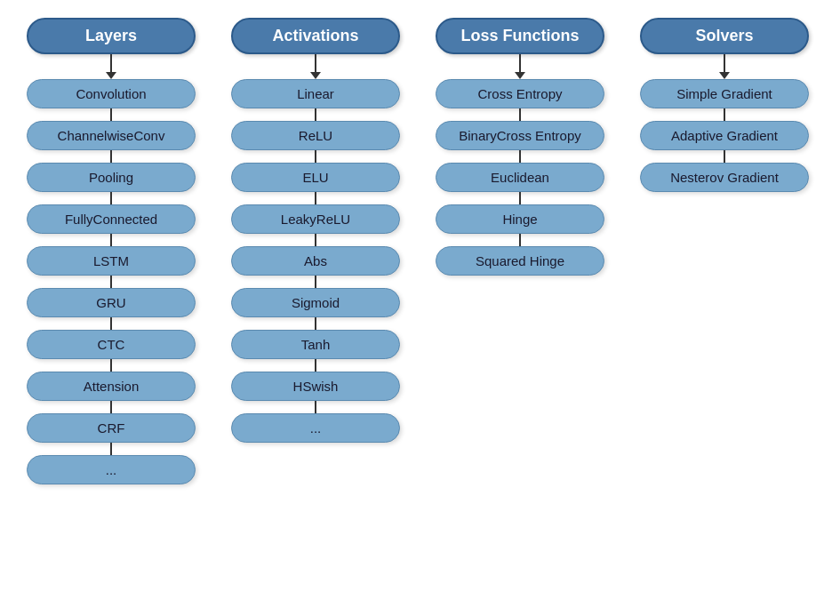 The width and height of the screenshot is (840, 616). I want to click on item-layers-3: FullyConnected, so click(111, 219).